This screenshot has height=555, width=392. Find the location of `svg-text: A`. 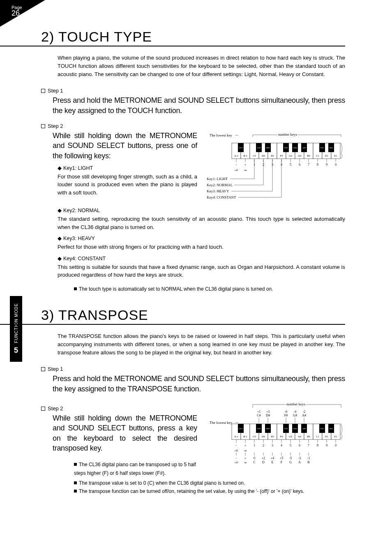

svg-text: A is located at coordinates (300, 462).